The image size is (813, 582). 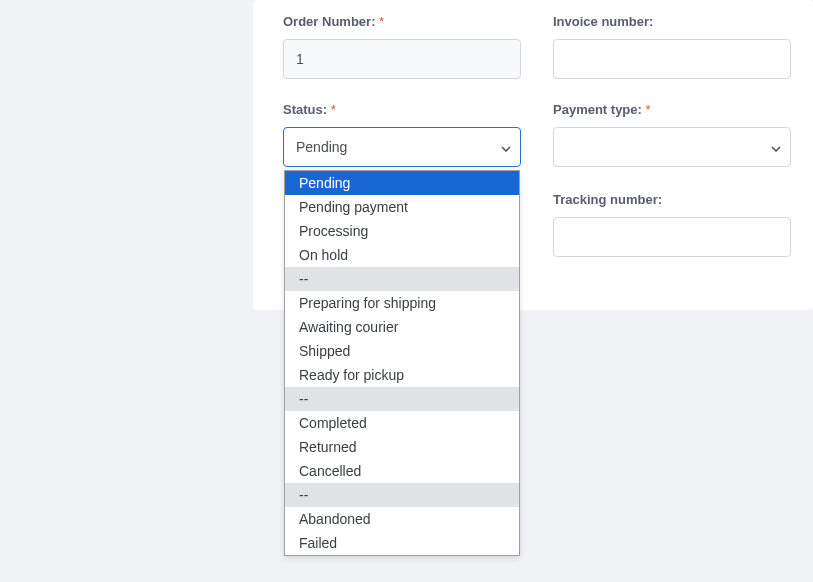 What do you see at coordinates (402, 351) in the screenshot?
I see `dropdown-item: Shipped` at bounding box center [402, 351].